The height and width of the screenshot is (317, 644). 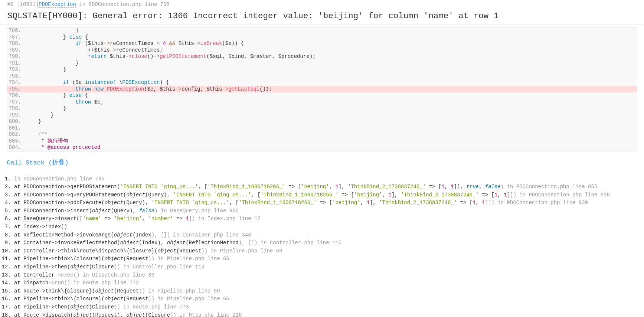 What do you see at coordinates (16, 141) in the screenshot?
I see `line-number: 803.` at bounding box center [16, 141].